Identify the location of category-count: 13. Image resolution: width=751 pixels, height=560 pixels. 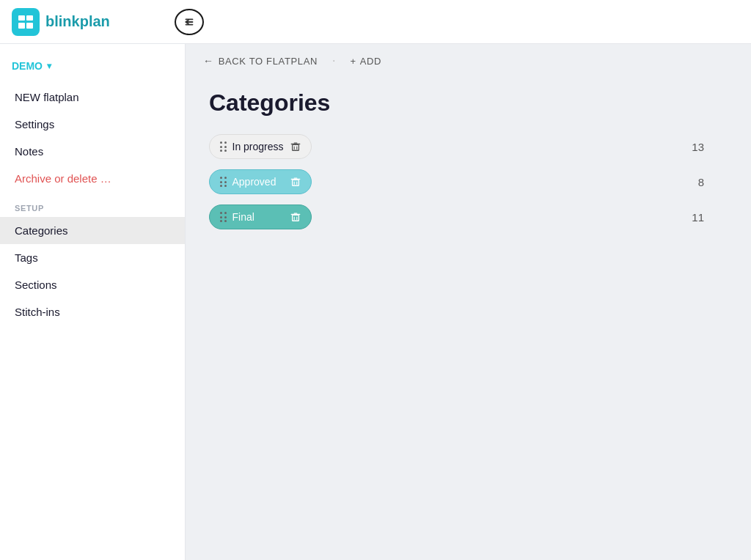
(710, 147).